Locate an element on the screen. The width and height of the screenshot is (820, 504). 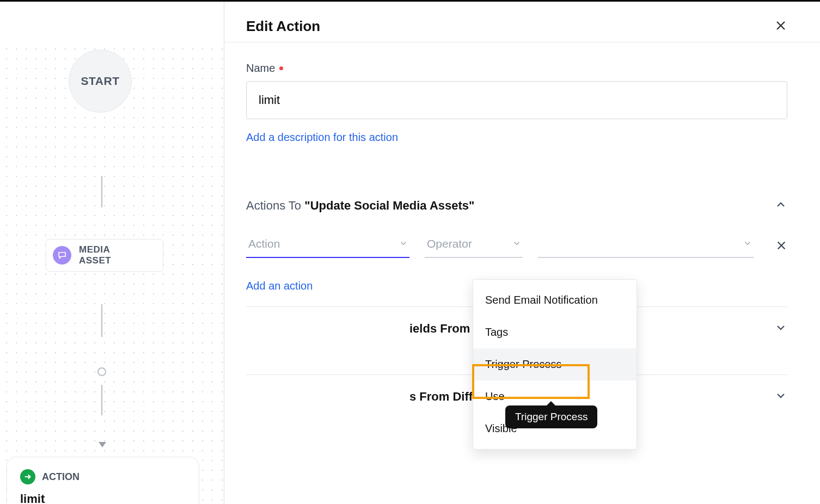
action-node-header: ACTION is located at coordinates (103, 477).